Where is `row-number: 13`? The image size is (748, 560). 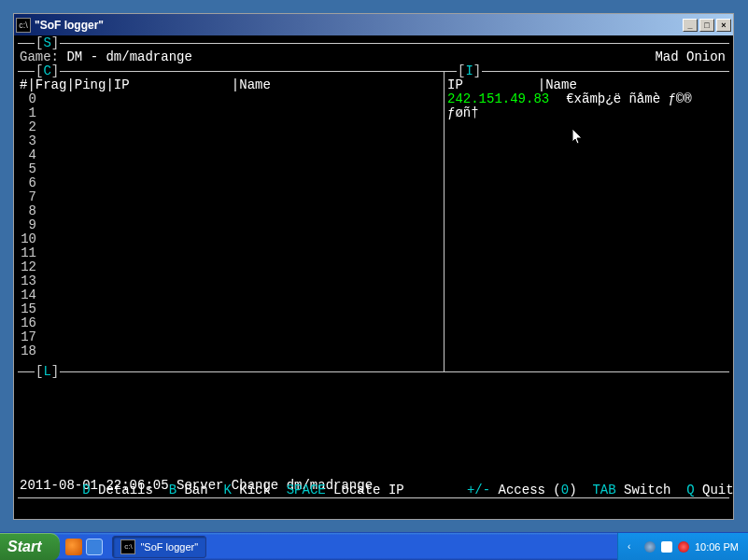 row-number: 13 is located at coordinates (231, 282).